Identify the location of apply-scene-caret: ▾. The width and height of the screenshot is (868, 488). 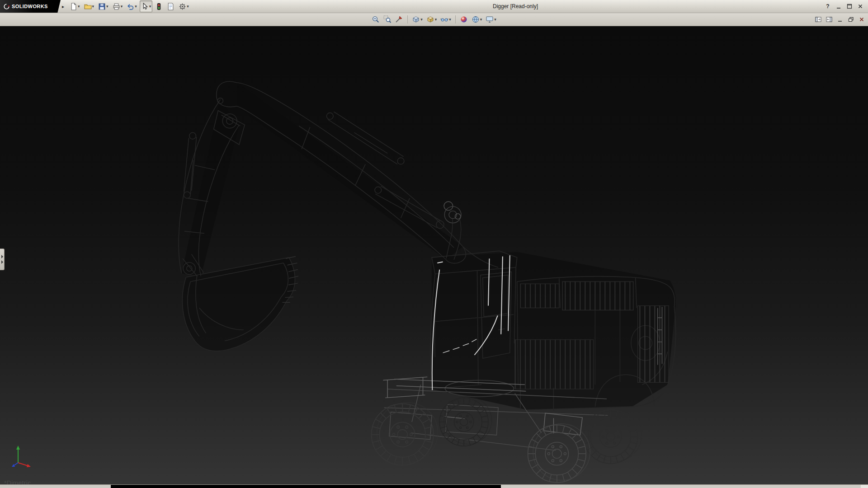
(481, 20).